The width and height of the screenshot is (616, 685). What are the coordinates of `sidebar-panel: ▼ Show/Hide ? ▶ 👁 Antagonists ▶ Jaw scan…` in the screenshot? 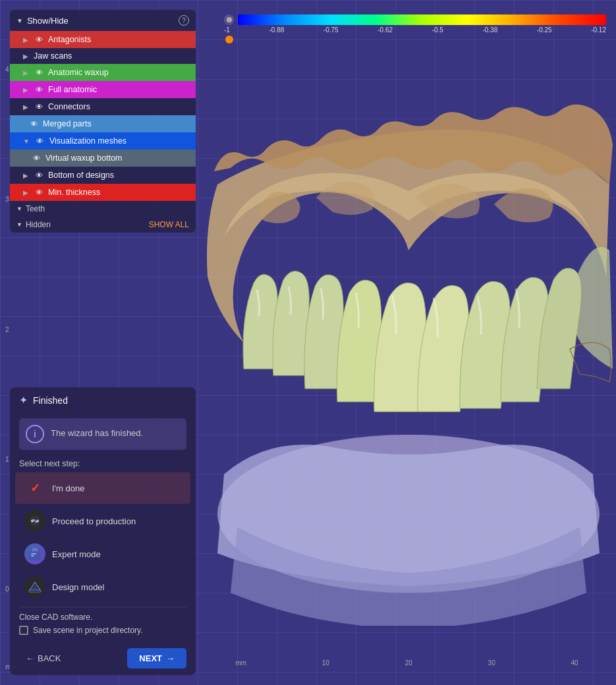 It's located at (103, 121).